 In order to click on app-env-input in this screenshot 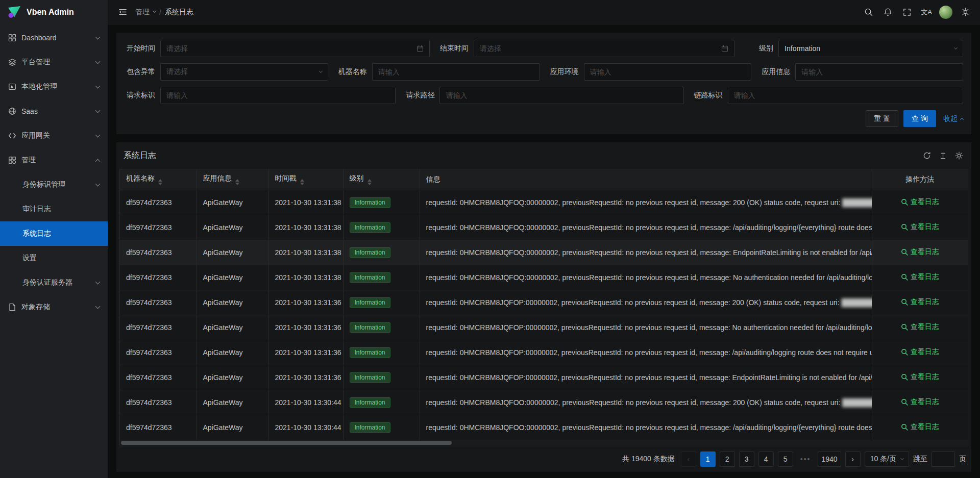, I will do `click(668, 72)`.